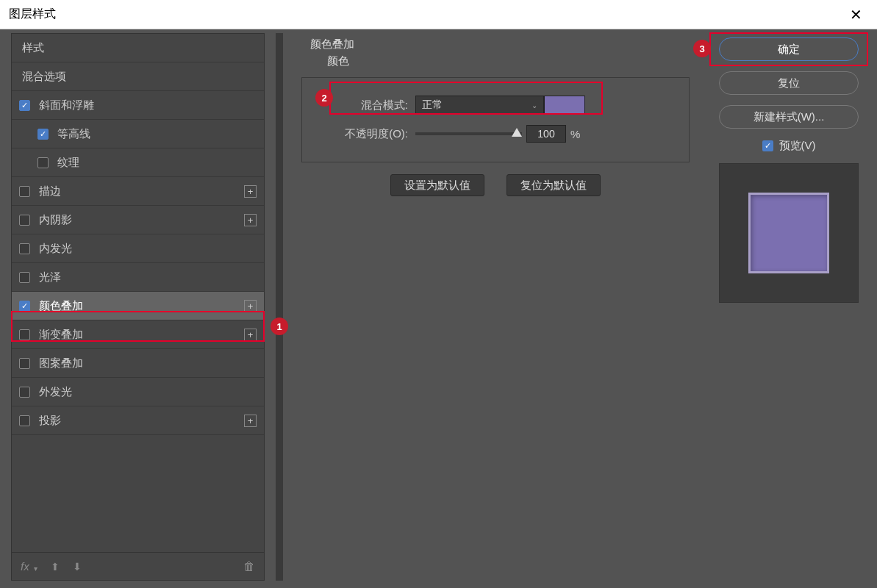 The width and height of the screenshot is (877, 588). Describe the element at coordinates (324, 98) in the screenshot. I see `annotation-badge-2: 2` at that location.